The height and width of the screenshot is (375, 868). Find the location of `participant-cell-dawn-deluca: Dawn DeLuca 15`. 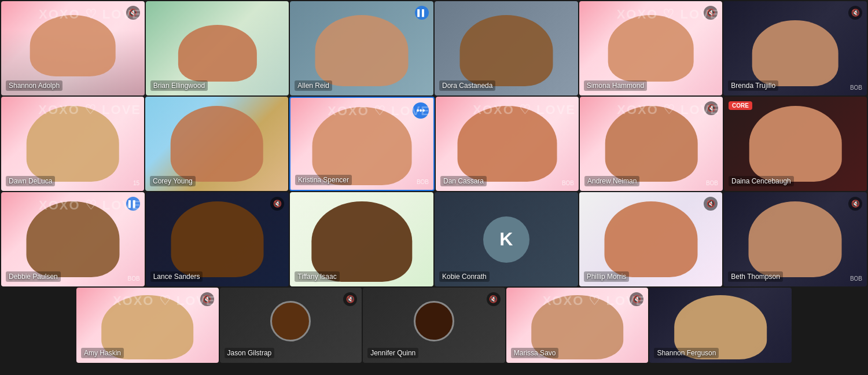

participant-cell-dawn-deluca: Dawn DeLuca 15 is located at coordinates (73, 144).